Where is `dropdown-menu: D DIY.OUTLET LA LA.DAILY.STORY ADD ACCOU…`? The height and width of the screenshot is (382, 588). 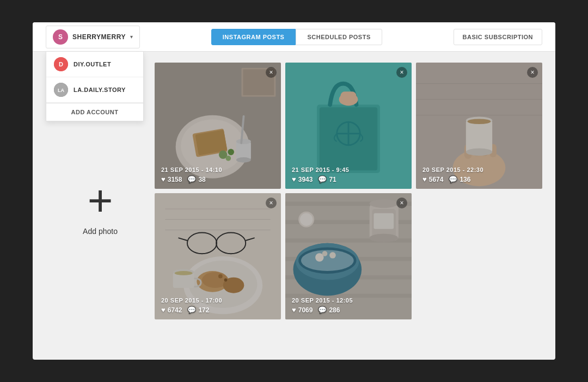
dropdown-menu: D DIY.OUTLET LA LA.DAILY.STORY ADD ACCOU… is located at coordinates (95, 87).